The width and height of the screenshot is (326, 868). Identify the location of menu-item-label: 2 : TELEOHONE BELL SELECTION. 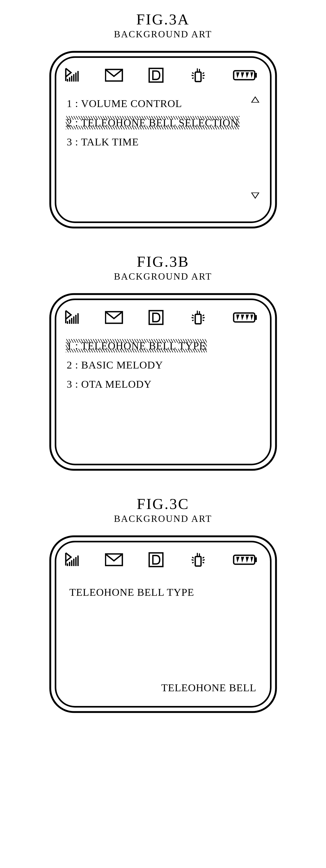
(152, 123).